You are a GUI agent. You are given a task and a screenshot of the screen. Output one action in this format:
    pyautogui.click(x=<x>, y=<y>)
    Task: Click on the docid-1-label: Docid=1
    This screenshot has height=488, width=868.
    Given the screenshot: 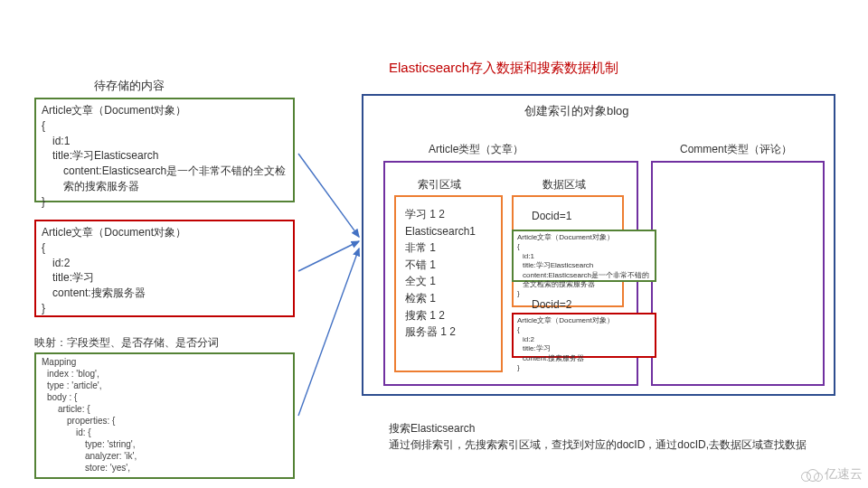 What is the action you would take?
    pyautogui.click(x=552, y=216)
    